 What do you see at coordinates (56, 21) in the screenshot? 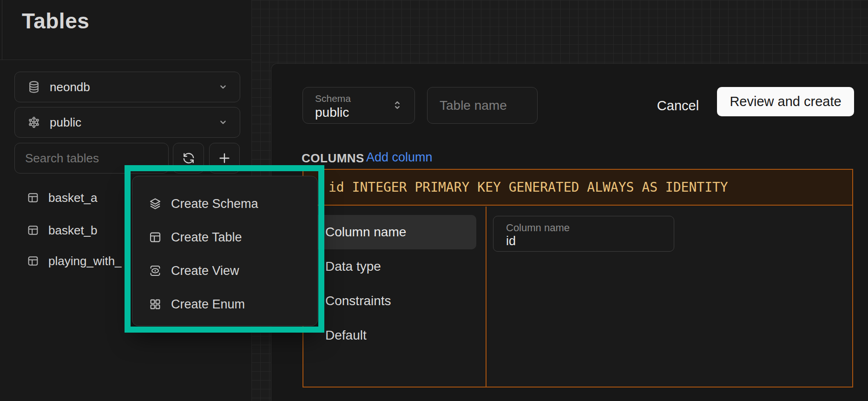
I see `page-title: Tables` at bounding box center [56, 21].